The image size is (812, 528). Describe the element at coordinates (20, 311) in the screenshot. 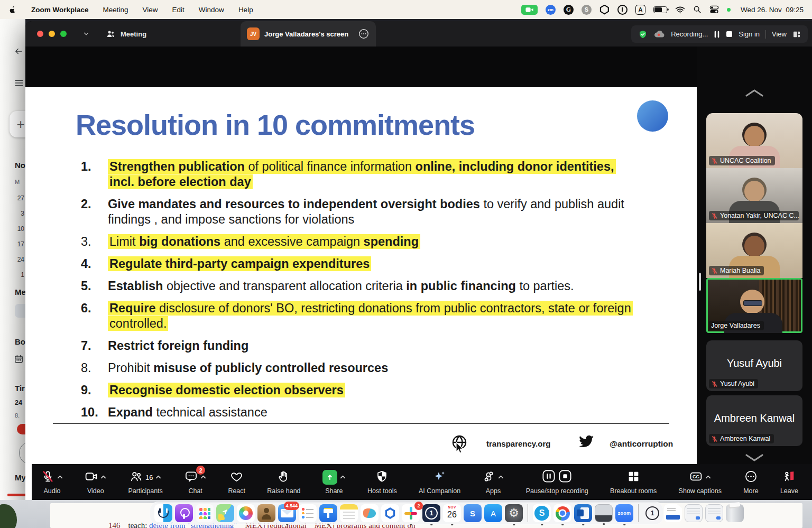

I see `event-pill` at that location.